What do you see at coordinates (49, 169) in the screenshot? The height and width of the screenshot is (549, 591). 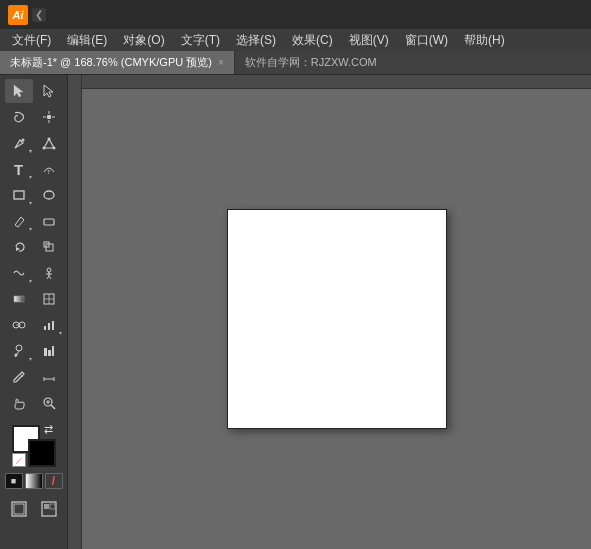 I see `type-path-tool: T` at bounding box center [49, 169].